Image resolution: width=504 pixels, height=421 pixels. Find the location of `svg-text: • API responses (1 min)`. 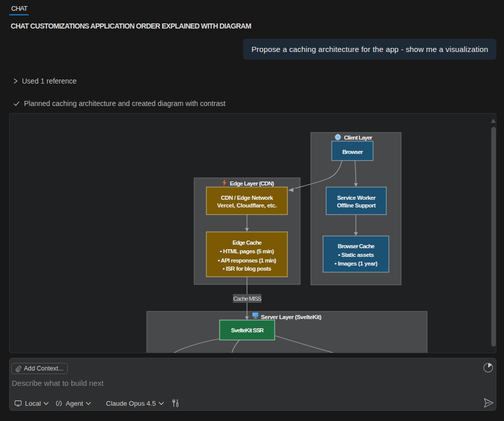

svg-text: • API responses (1 min) is located at coordinates (247, 260).